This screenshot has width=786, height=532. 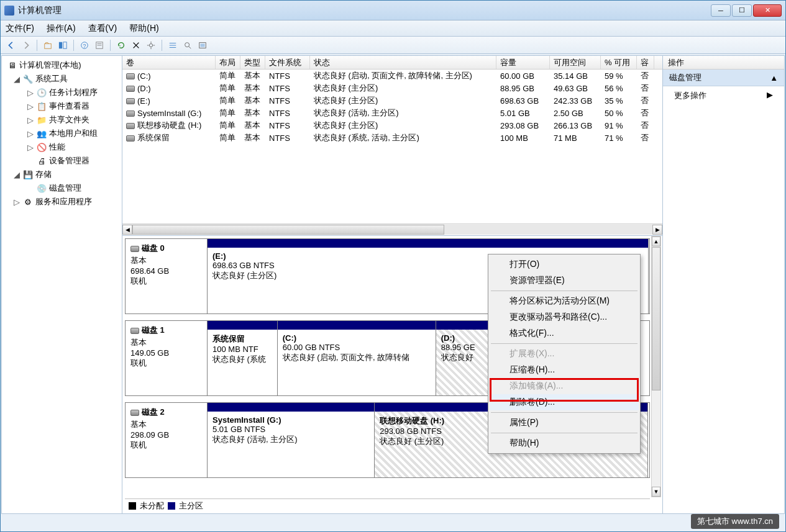 What do you see at coordinates (48, 45) in the screenshot?
I see `up-icon` at bounding box center [48, 45].